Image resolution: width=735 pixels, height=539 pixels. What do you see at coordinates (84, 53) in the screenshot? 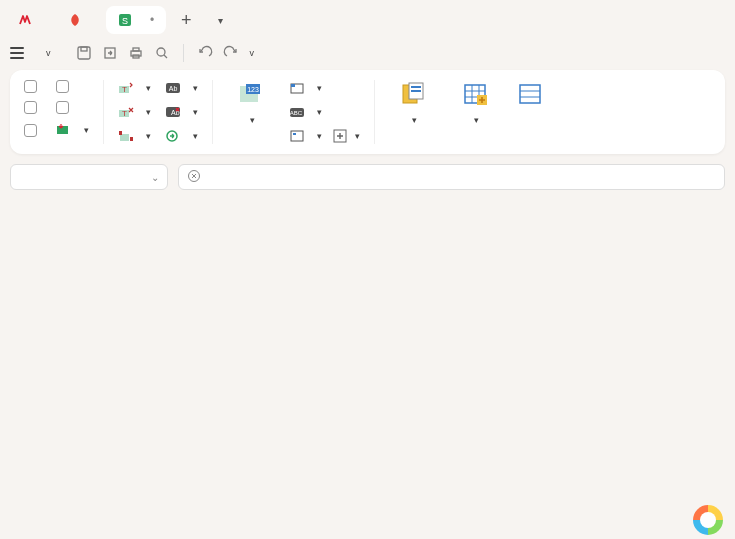
I see `save-icon` at bounding box center [84, 53].